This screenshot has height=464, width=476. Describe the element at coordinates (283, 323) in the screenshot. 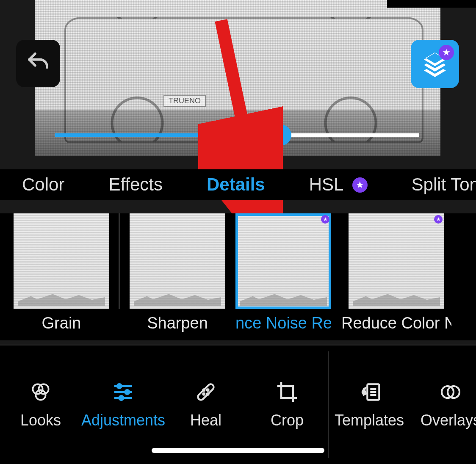

I see `tool-label: nce Noise Rec` at that location.